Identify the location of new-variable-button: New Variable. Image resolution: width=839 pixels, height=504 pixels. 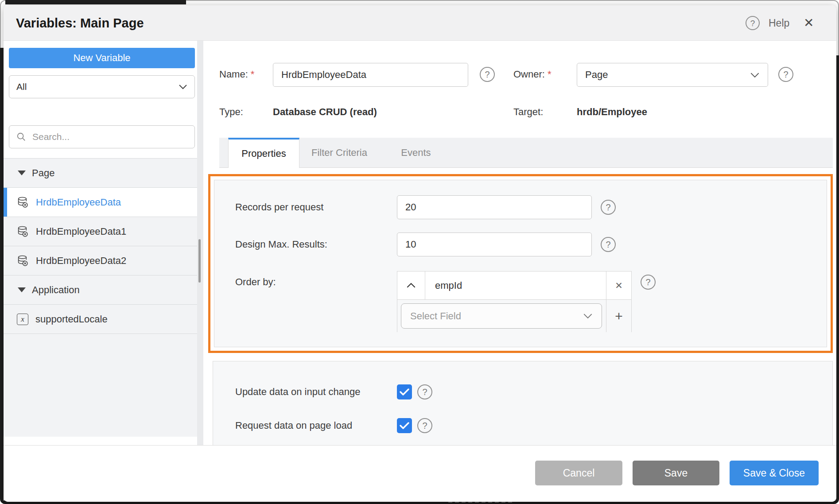
(102, 58).